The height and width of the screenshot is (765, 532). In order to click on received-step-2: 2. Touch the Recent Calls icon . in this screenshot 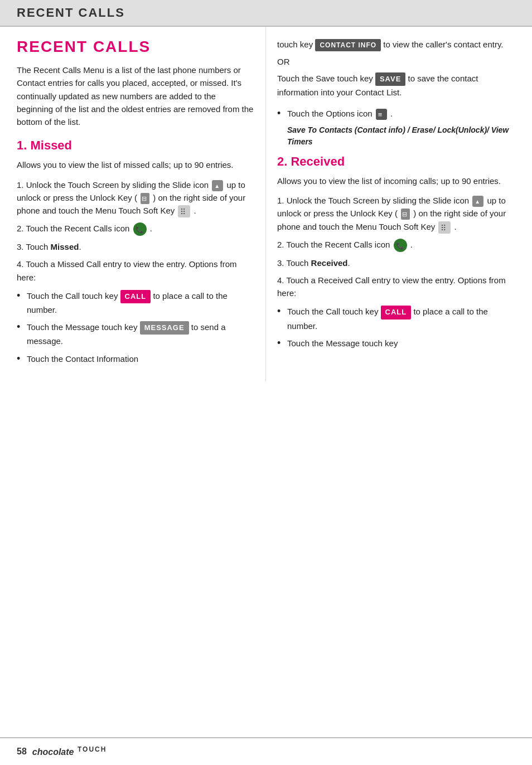, I will do `click(396, 245)`.